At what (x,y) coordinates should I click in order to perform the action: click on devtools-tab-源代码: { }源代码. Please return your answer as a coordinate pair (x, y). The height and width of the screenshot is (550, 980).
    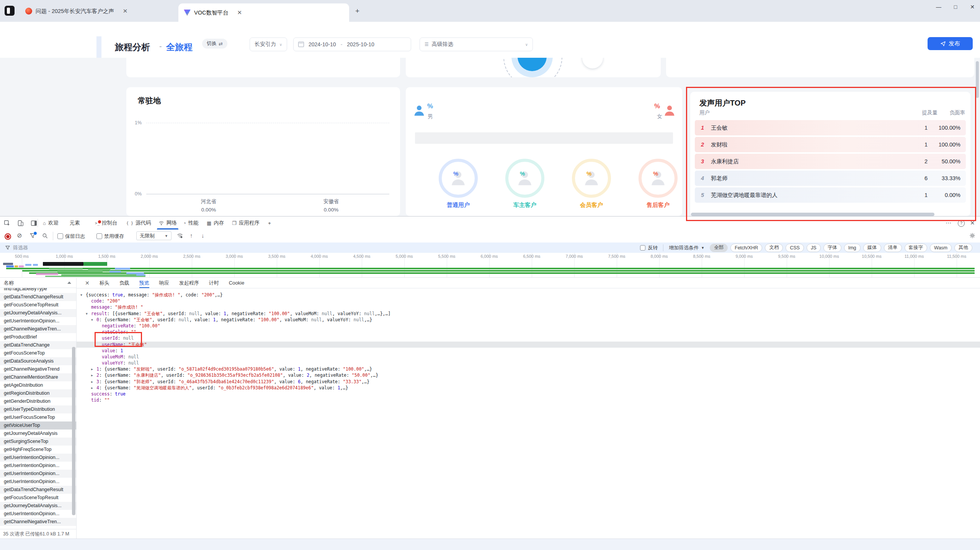
    Looking at the image, I should click on (139, 223).